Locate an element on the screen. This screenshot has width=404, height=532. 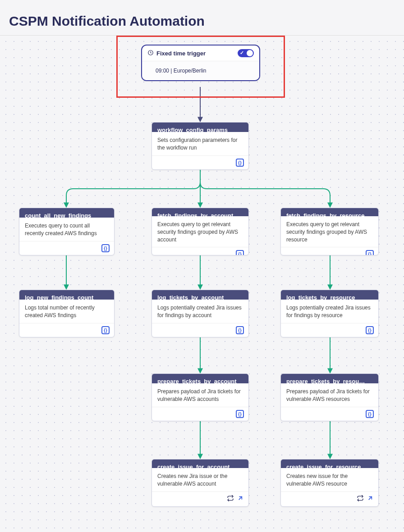
clock-icon is located at coordinates (151, 53).